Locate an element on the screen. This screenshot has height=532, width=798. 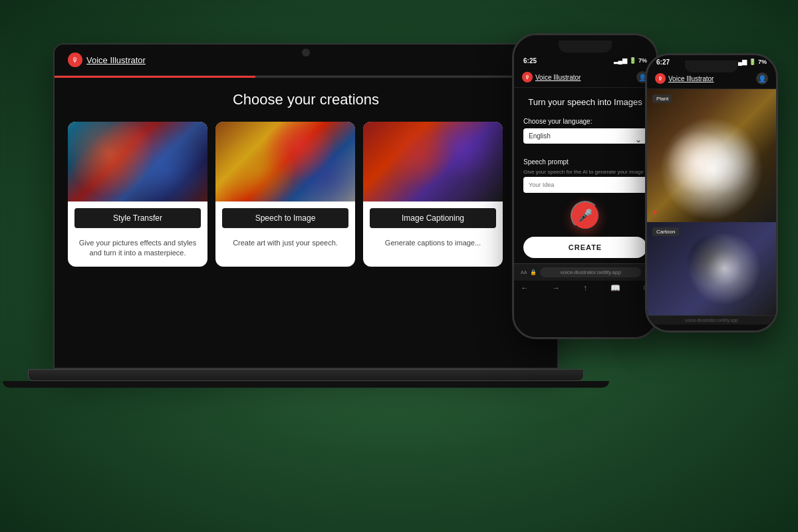
phone-left-screen: 6:25 ▂▄▆ 🔋 7% 🎙 Voice Illustrator 👤 is located at coordinates (585, 186).